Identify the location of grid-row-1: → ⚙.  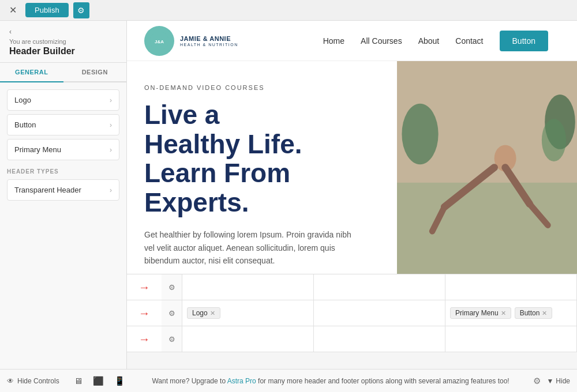
(352, 287).